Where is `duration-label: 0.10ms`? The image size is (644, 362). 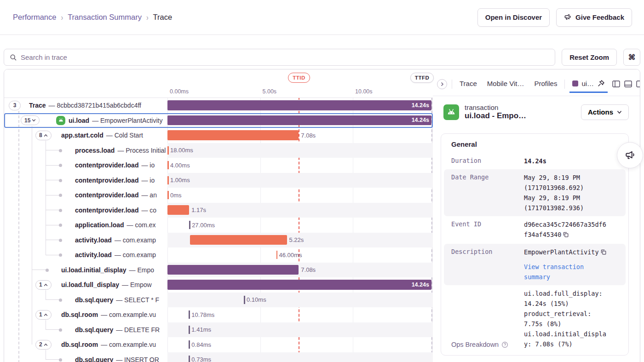 duration-label: 0.10ms is located at coordinates (257, 300).